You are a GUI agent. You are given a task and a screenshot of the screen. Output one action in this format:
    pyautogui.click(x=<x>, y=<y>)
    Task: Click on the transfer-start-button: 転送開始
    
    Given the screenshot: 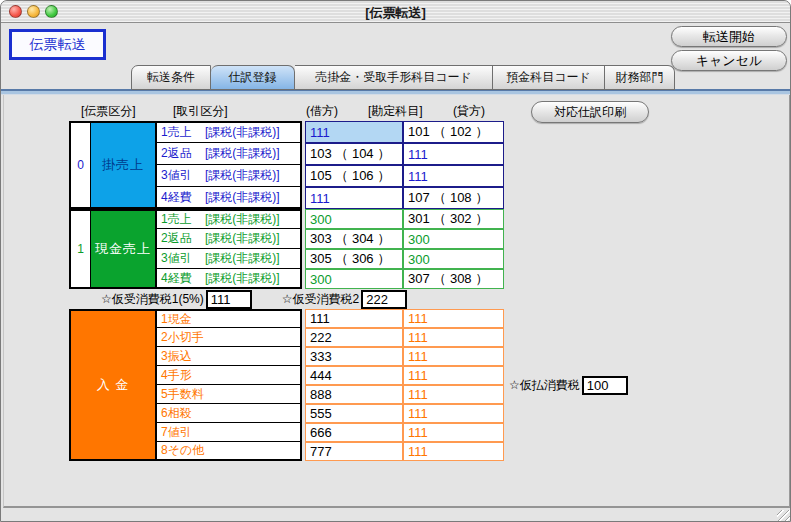 What is the action you would take?
    pyautogui.click(x=729, y=36)
    